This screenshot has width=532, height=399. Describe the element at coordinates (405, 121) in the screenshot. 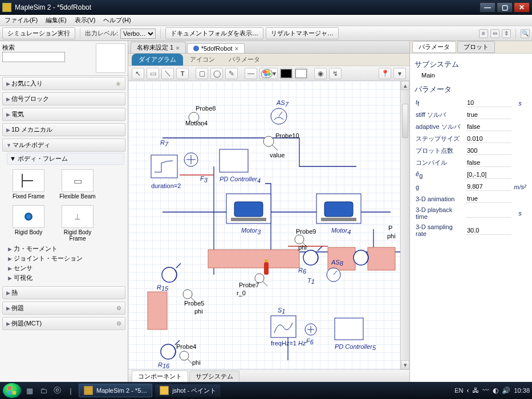

I see `scroll-thumb` at that location.